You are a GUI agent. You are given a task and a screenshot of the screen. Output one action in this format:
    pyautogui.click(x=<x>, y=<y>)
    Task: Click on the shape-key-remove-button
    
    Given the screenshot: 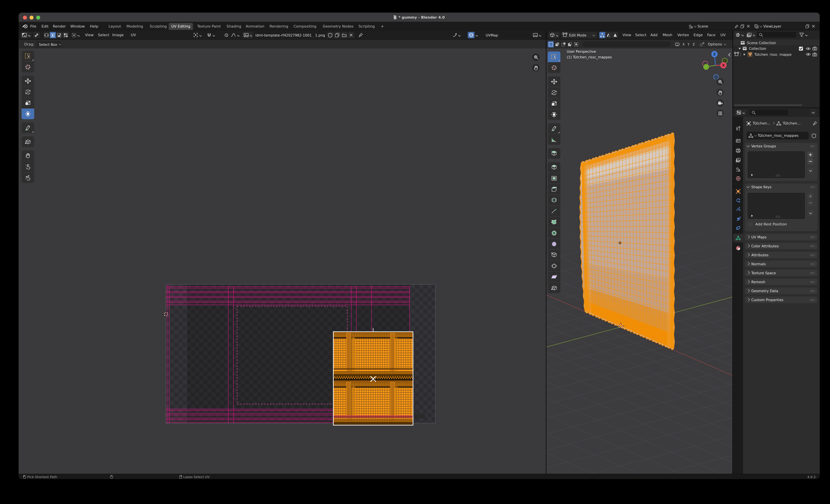 What is the action you would take?
    pyautogui.click(x=810, y=203)
    